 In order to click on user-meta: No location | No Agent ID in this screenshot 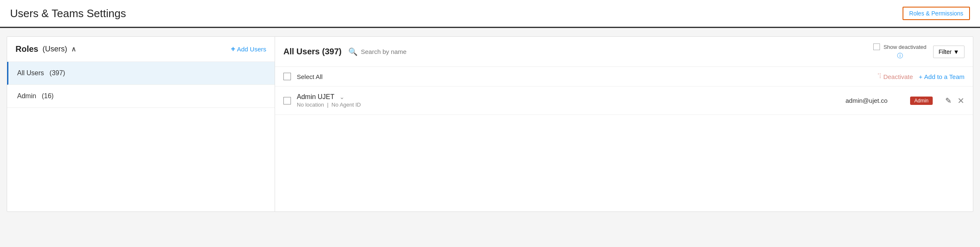, I will do `click(560, 104)`.